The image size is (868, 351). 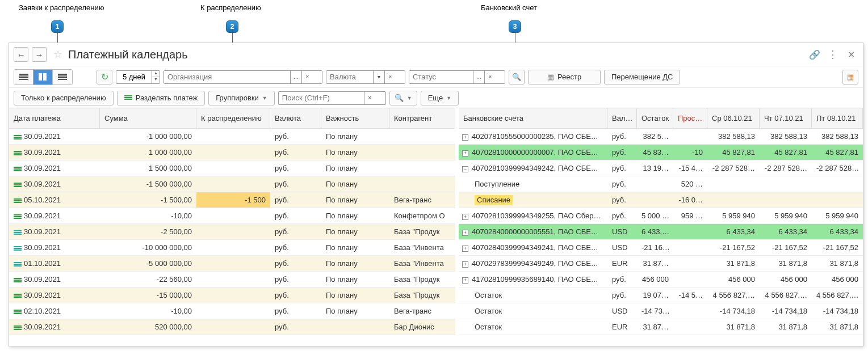 What do you see at coordinates (104, 77) in the screenshot?
I see `refresh-button: ↻` at bounding box center [104, 77].